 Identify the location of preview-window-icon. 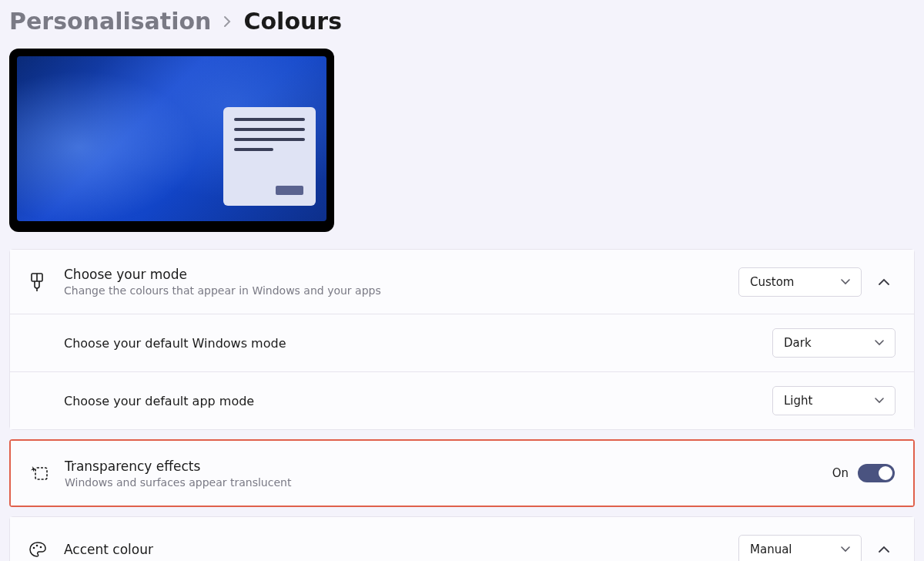
(270, 156).